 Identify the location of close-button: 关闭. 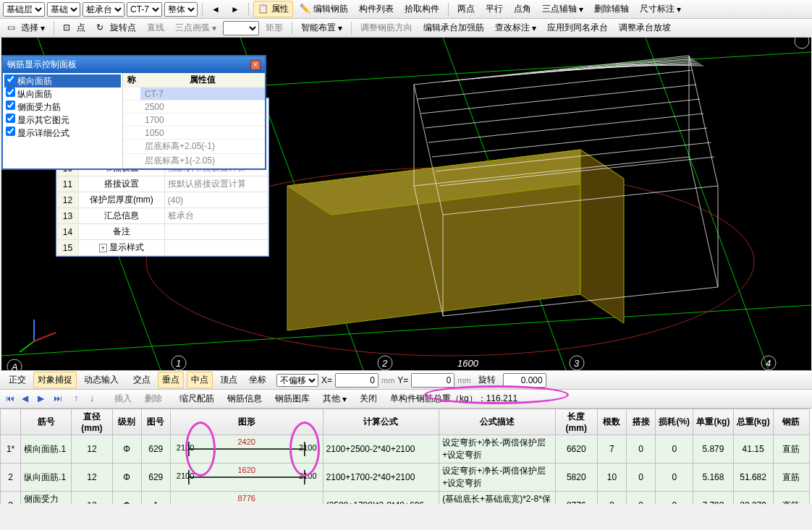
(368, 399).